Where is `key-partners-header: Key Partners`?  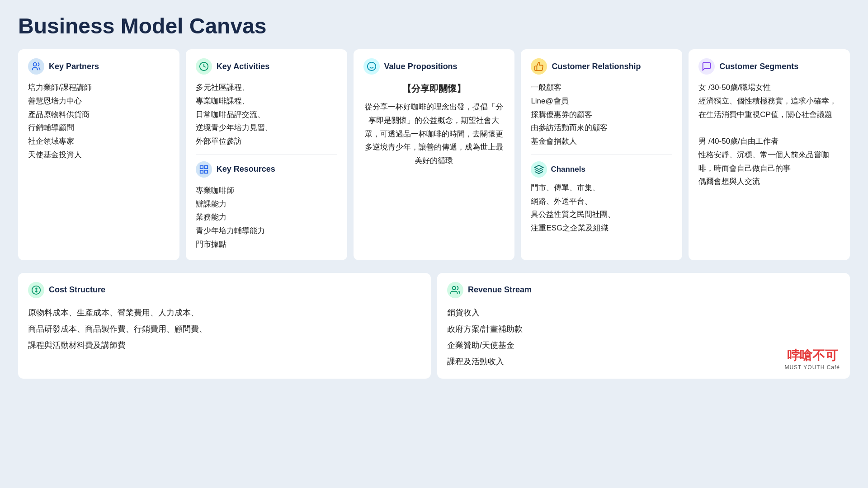
key-partners-header: Key Partners is located at coordinates (99, 66).